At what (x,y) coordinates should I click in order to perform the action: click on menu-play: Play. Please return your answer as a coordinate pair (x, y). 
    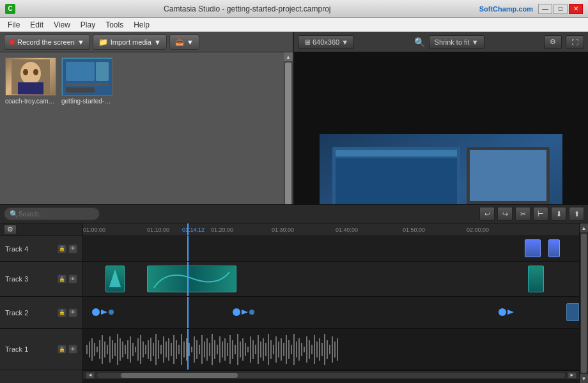
    Looking at the image, I should click on (88, 25).